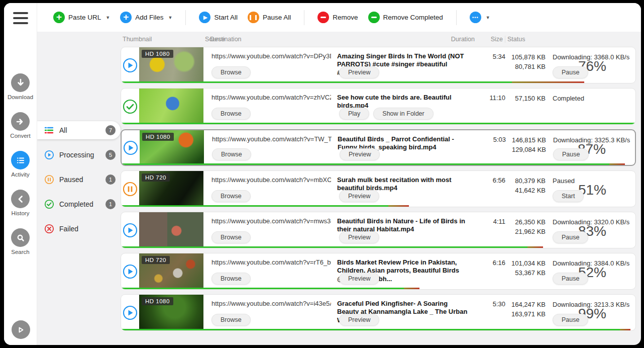 The width and height of the screenshot is (644, 348). I want to click on sidebar-item-convert: Convert, so click(20, 126).